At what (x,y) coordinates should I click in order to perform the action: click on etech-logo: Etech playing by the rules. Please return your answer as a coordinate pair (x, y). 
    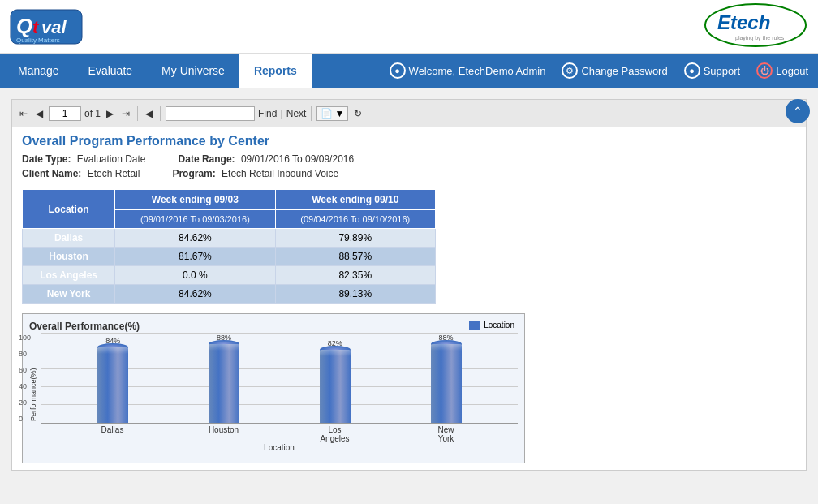
    Looking at the image, I should click on (756, 27).